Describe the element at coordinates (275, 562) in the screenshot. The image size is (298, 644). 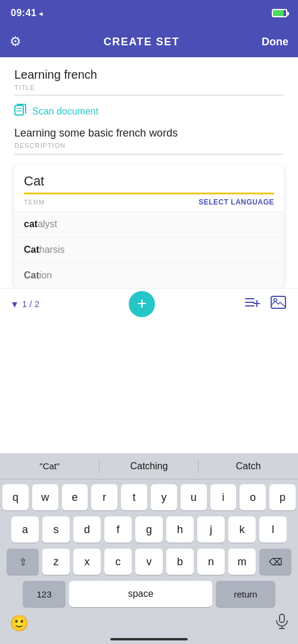
I see `delete-key: ⌫` at that location.